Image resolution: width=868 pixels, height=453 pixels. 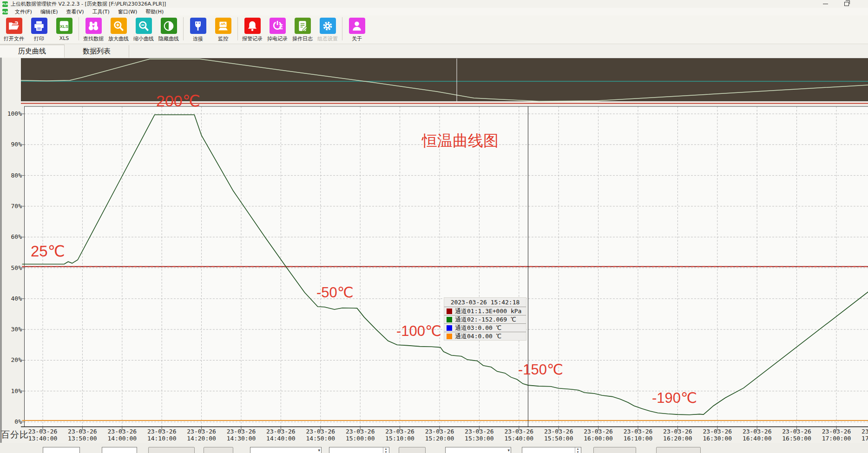 I want to click on chart-annotation: -190℃, so click(x=675, y=399).